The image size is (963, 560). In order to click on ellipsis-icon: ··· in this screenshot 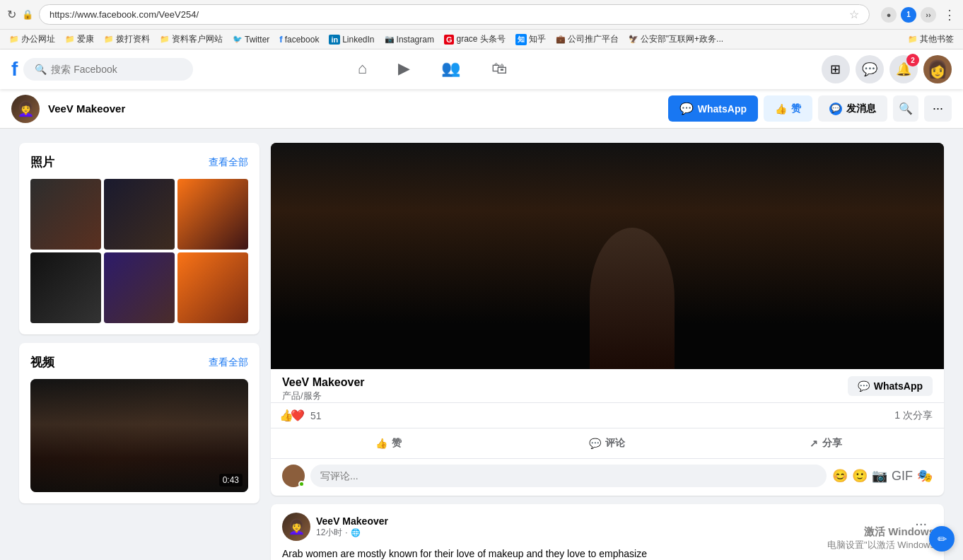, I will do `click(938, 108)`.